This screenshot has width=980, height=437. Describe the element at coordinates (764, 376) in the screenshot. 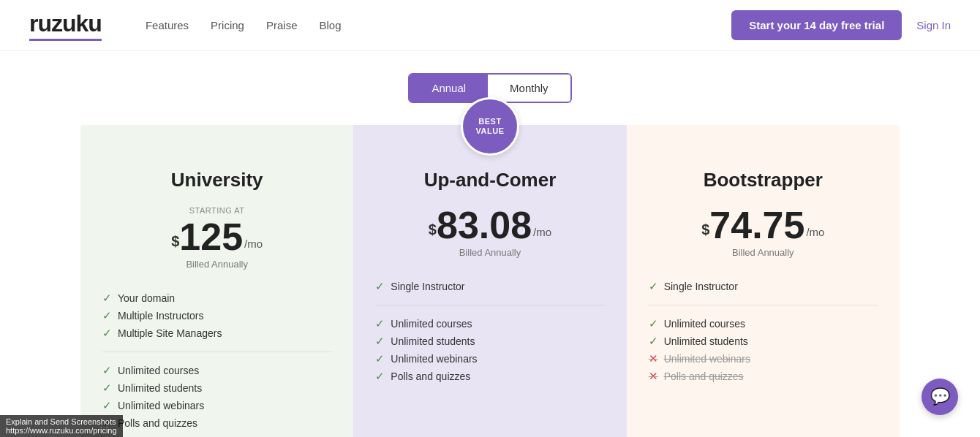

I see `feature-polls-quizzes-struck: ✕ Polls and quizzes` at that location.